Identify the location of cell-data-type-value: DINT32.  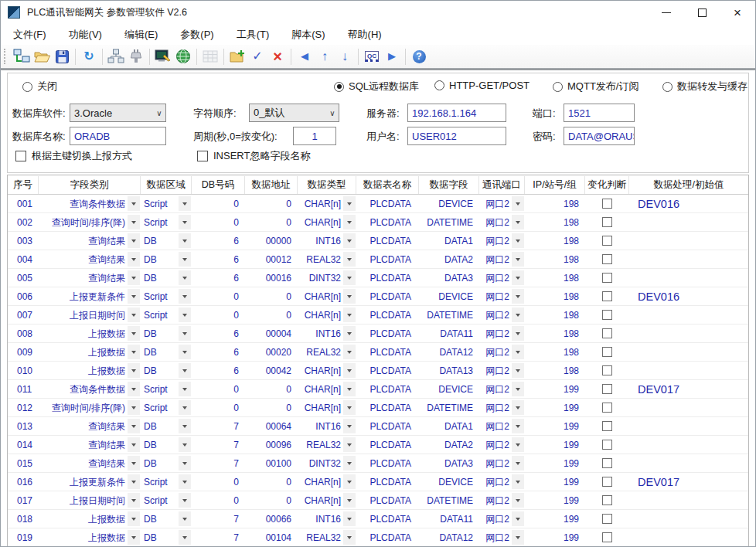
(320, 278).